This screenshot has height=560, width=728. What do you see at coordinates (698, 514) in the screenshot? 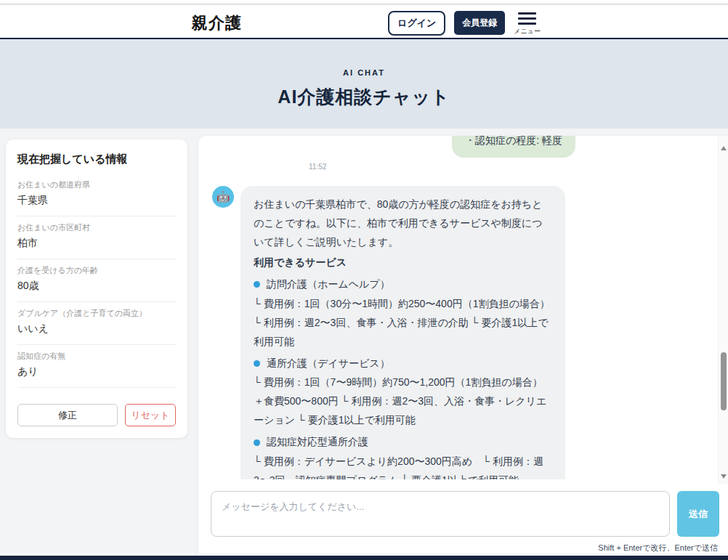
I see `send-button: 送信` at bounding box center [698, 514].